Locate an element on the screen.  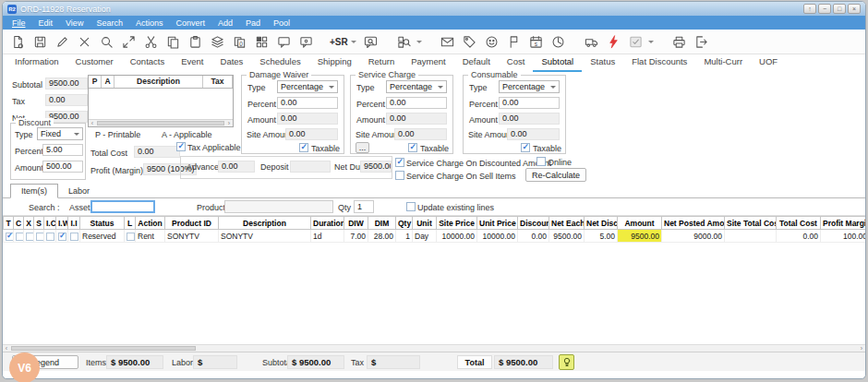
menu-item-pad: Pad is located at coordinates (253, 23).